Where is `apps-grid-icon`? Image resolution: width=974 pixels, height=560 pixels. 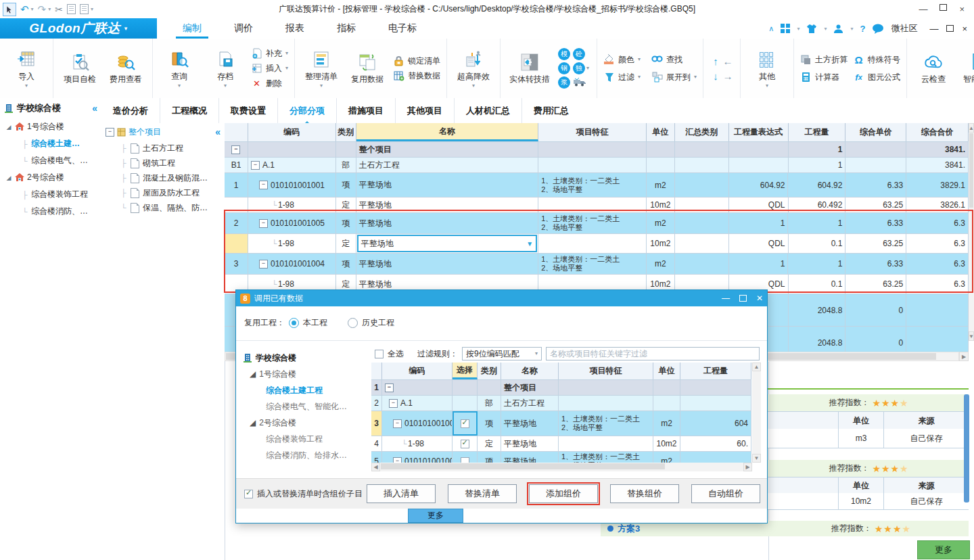 apps-grid-icon is located at coordinates (785, 28).